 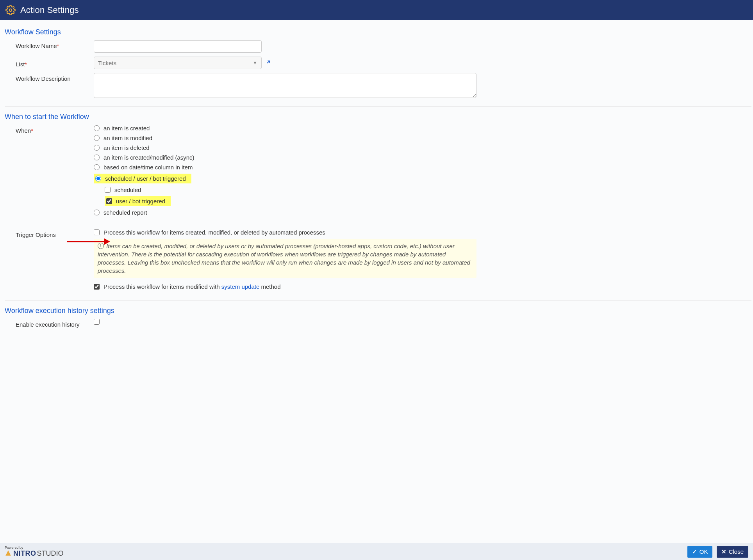 What do you see at coordinates (34, 552) in the screenshot?
I see `footer-logo: Powered by NITRO STUDIO` at bounding box center [34, 552].